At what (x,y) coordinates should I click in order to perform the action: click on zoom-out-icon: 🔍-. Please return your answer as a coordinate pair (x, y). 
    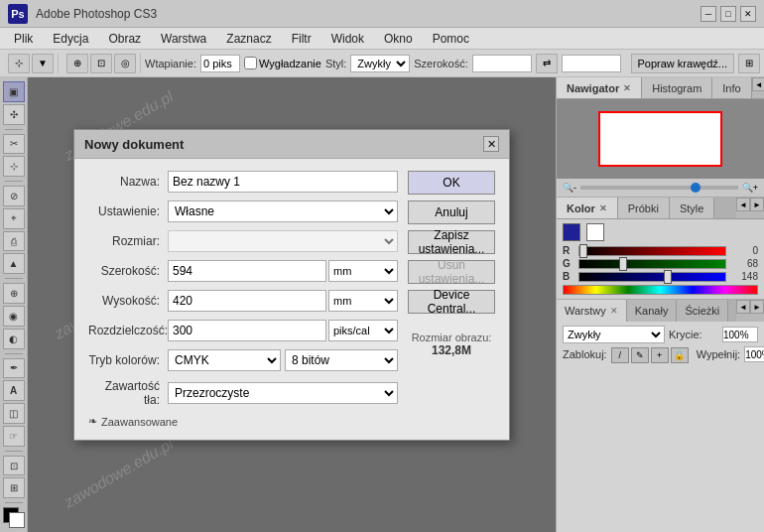
    Looking at the image, I should click on (570, 188).